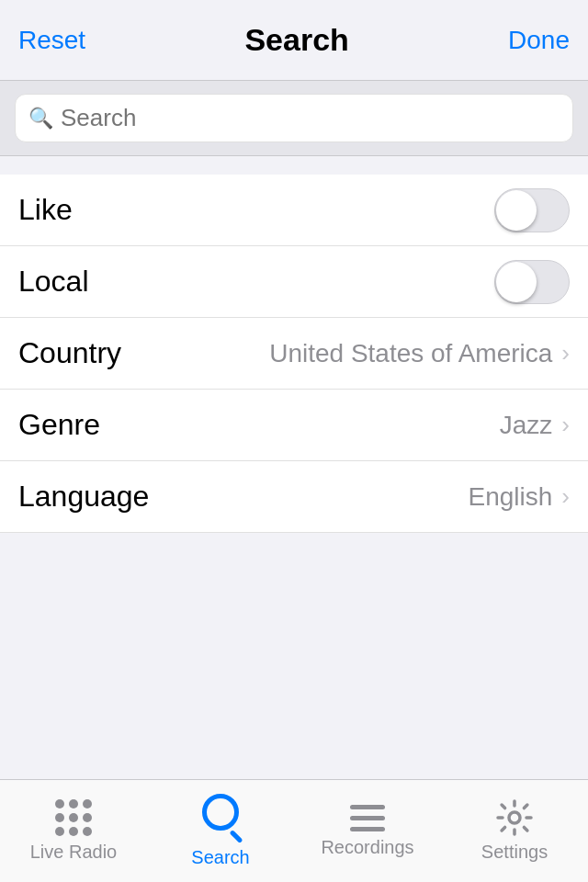 The image size is (588, 882). Describe the element at coordinates (532, 210) in the screenshot. I see `like-toggle` at that location.